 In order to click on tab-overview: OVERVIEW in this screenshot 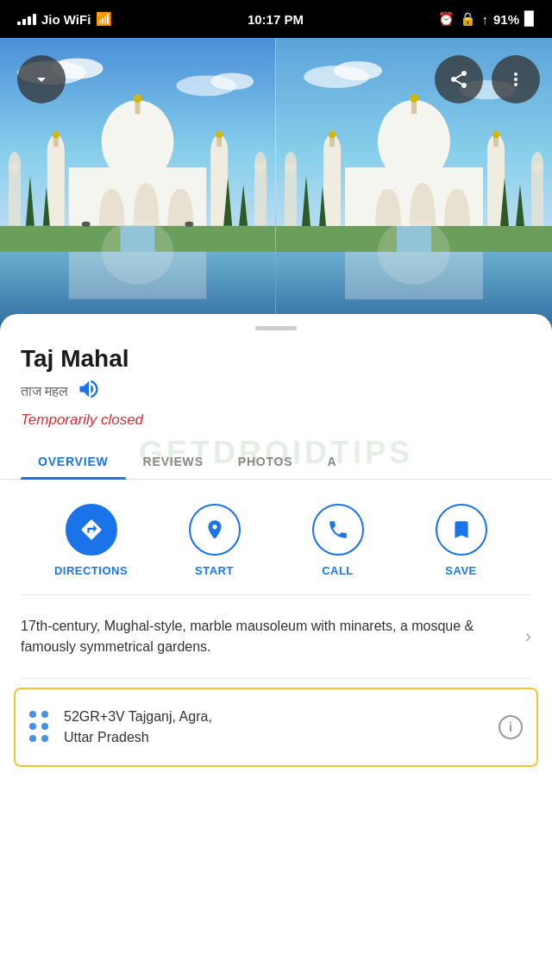, I will do `click(73, 462)`.